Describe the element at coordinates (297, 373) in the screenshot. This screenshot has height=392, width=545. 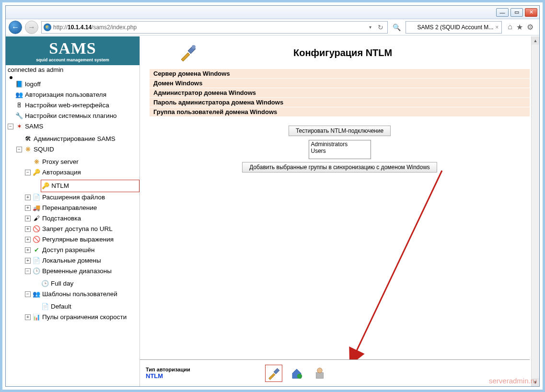
I see `home-config-icon` at that location.